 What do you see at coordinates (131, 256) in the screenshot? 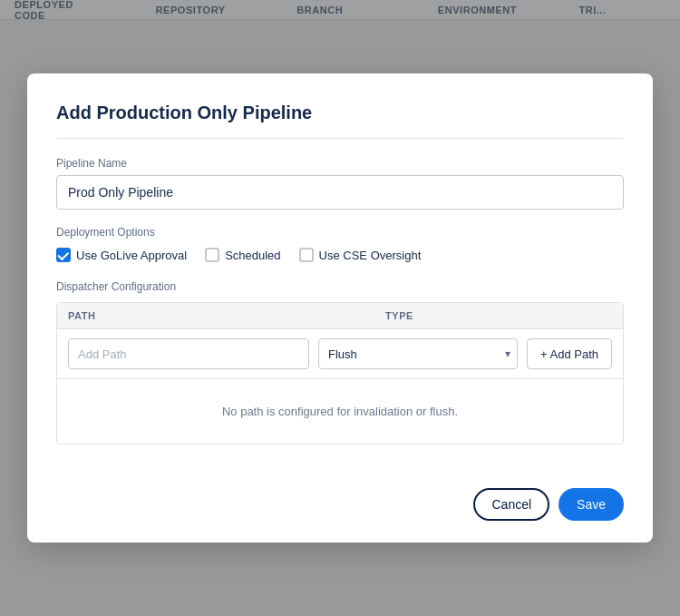
I see `golive-label: Use GoLive Approval` at bounding box center [131, 256].